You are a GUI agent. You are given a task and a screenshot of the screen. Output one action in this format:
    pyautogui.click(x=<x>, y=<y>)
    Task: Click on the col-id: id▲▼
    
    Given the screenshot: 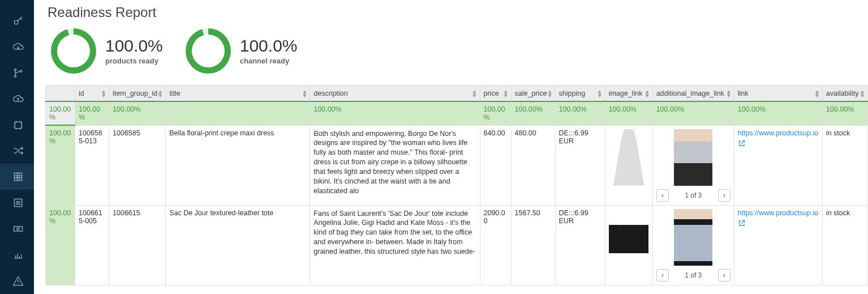 What is the action you would take?
    pyautogui.click(x=92, y=94)
    